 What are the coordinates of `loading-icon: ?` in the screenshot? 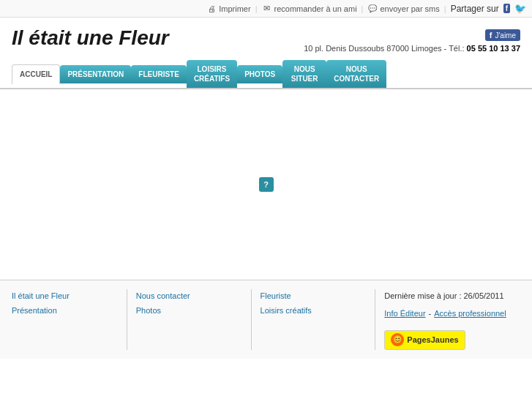 It's located at (266, 184).